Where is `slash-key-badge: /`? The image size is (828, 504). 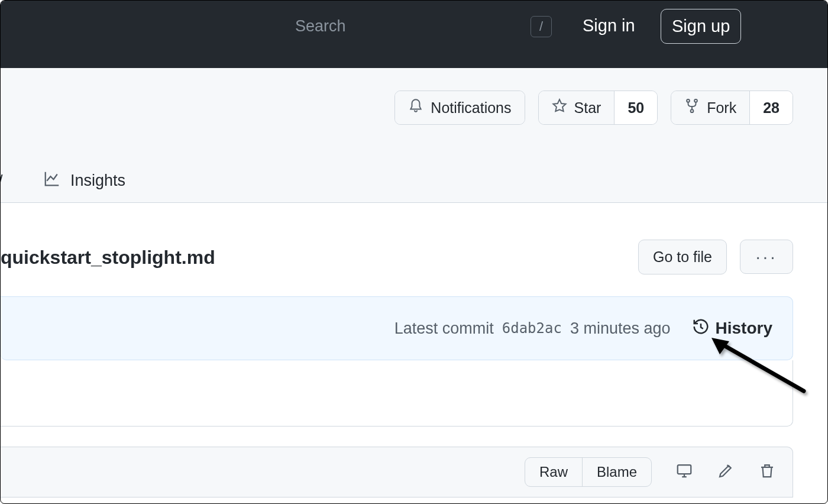 slash-key-badge: / is located at coordinates (541, 27).